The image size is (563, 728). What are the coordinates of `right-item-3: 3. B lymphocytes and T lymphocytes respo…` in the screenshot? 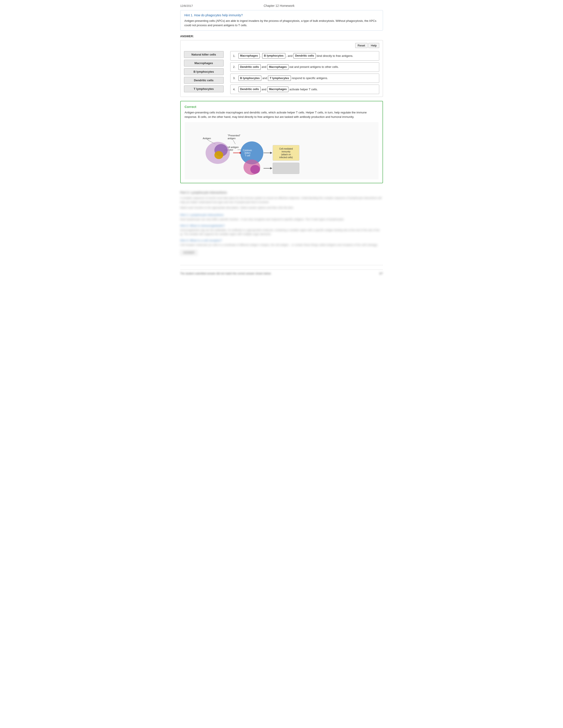 It's located at (305, 78).